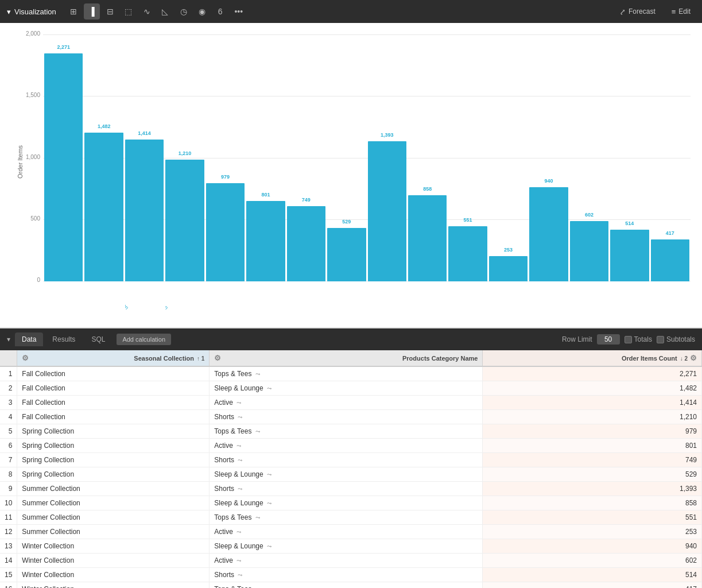 The image size is (702, 588). Describe the element at coordinates (693, 358) in the screenshot. I see `settings-icon-count: ⚙` at that location.